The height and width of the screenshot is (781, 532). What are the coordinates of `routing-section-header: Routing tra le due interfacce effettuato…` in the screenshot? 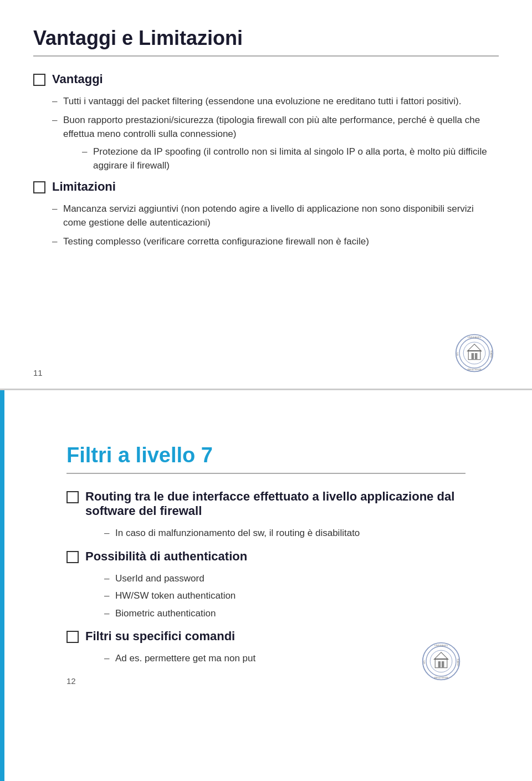 It's located at (266, 504).